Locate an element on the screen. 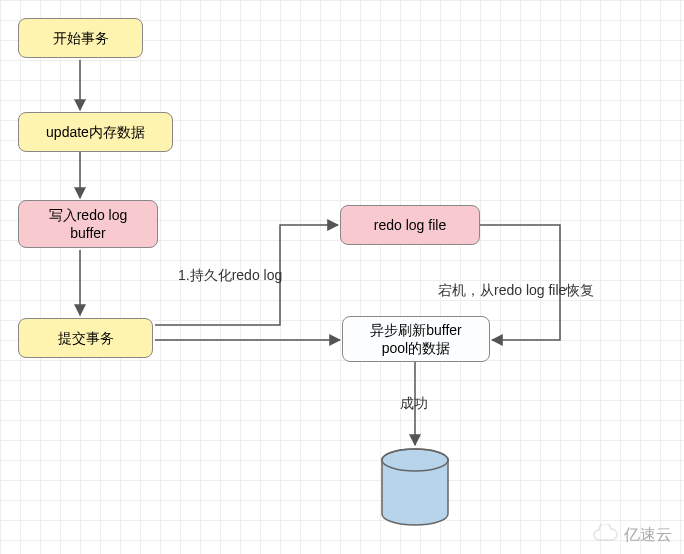 Image resolution: width=684 pixels, height=554 pixels. node-redo-log-file: redo log file is located at coordinates (410, 225).